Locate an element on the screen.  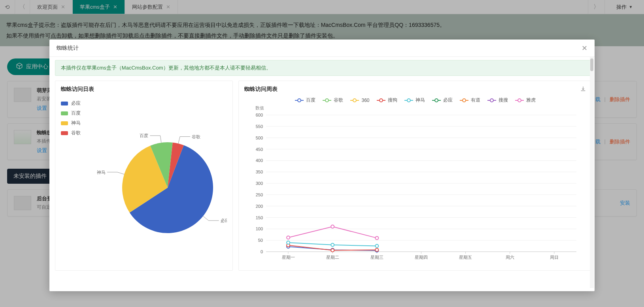
svg-text: 百度 is located at coordinates (144, 136).